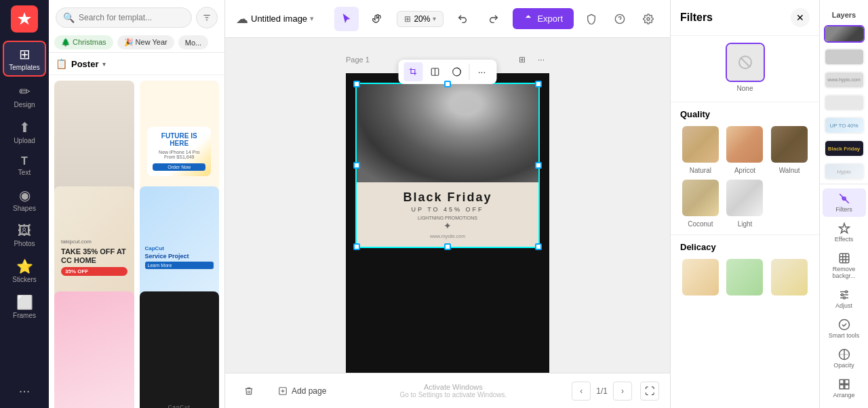  I want to click on delicacy-section: Delicacy, so click(745, 269).